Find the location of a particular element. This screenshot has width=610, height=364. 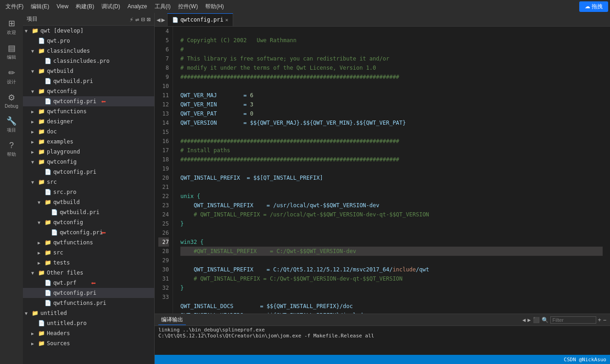

sidebar-icons: ⊞ 欢迎 ▤ 编辑 ✏ 设计 ⚙ Debug 🔧 项目 ? 帮助 is located at coordinates (11, 188).